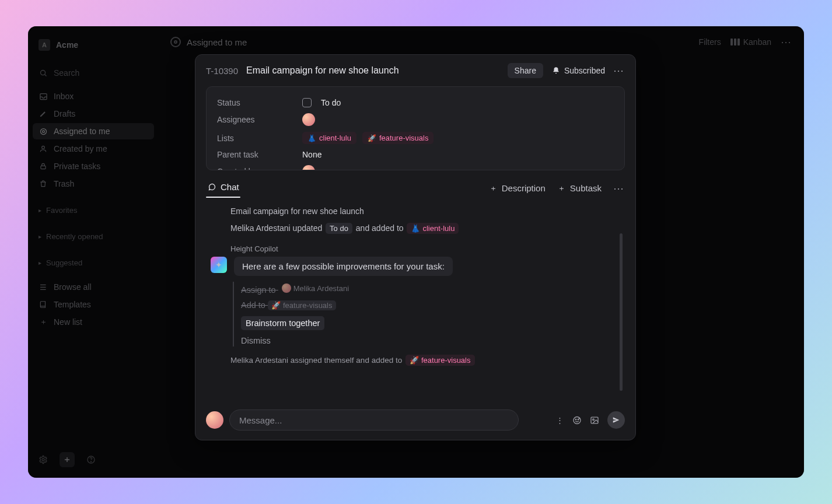  I want to click on sidebar-item-private: Private tasks, so click(93, 166).